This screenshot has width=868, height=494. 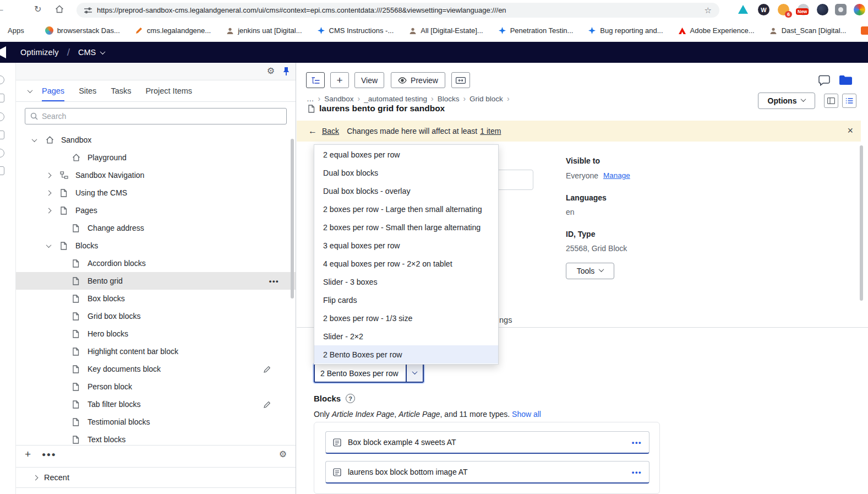 What do you see at coordinates (156, 477) in the screenshot?
I see `recent-section-toggle: Recent` at bounding box center [156, 477].